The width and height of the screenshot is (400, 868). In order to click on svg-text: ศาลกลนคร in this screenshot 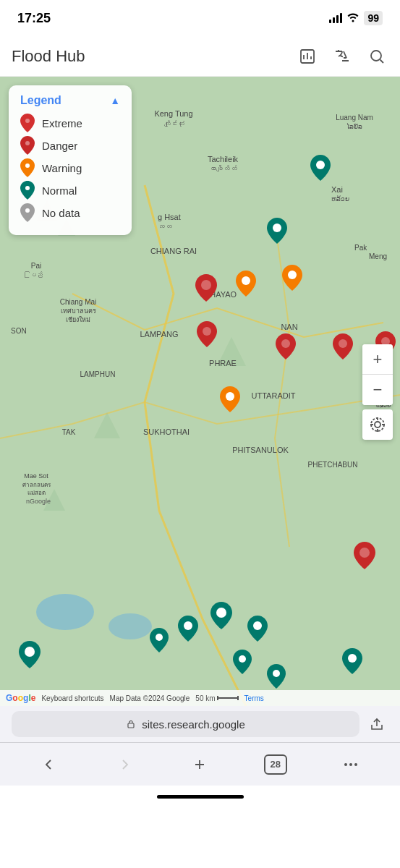, I will do `click(37, 485)`.